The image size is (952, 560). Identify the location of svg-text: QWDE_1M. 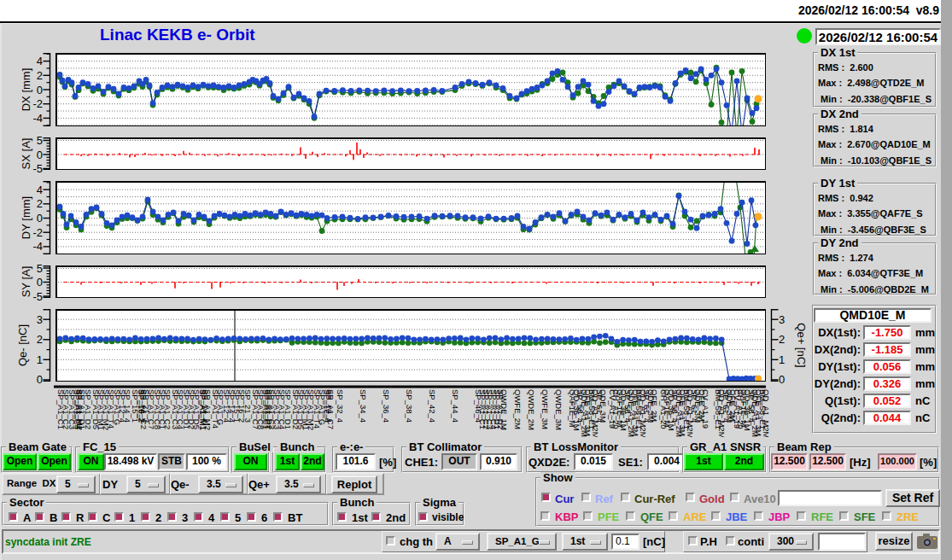
(504, 410).